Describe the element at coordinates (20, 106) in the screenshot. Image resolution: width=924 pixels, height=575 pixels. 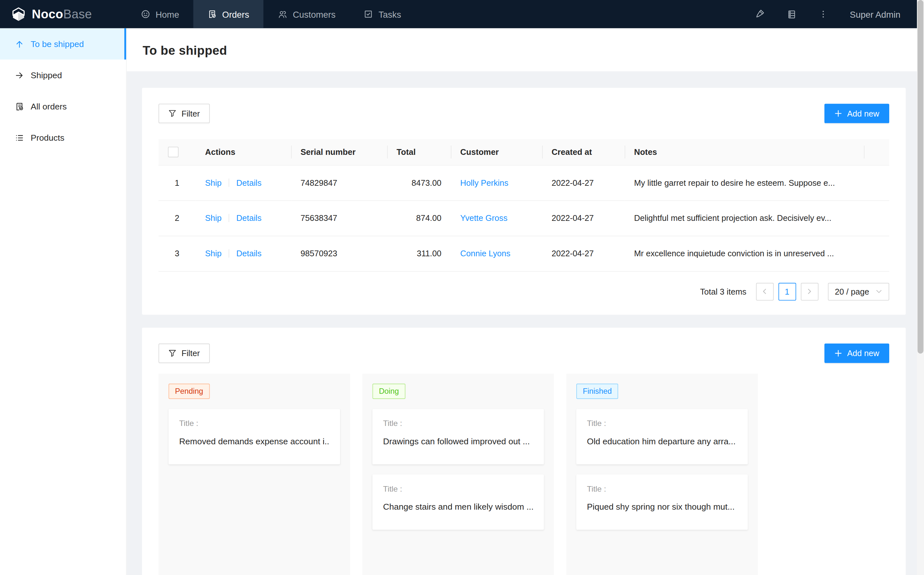
I see `order-document-icon` at that location.